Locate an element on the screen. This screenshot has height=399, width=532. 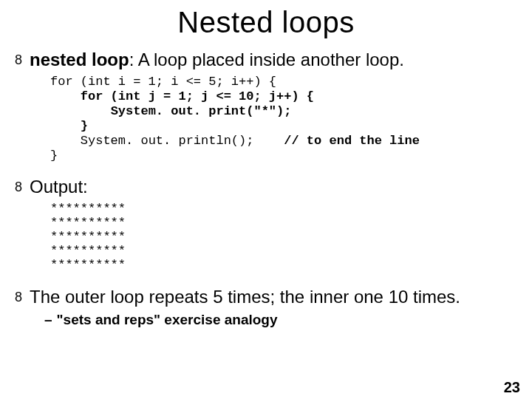
code-l5-comment: // to end the line is located at coordinates (352, 140).